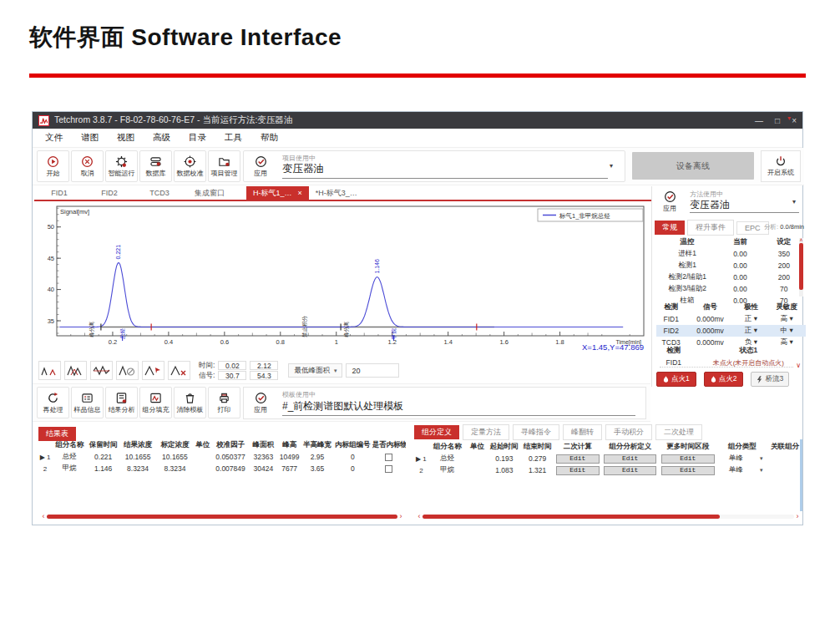  Describe the element at coordinates (342, 406) in the screenshot. I see `template-value: #_前检测谱图默认处理模板` at that location.